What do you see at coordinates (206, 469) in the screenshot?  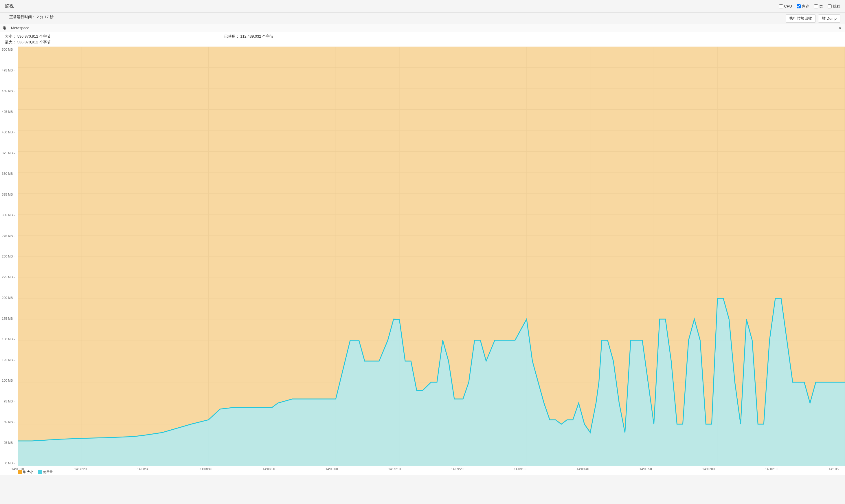 I see `x-label-3: 14:08:40` at bounding box center [206, 469].